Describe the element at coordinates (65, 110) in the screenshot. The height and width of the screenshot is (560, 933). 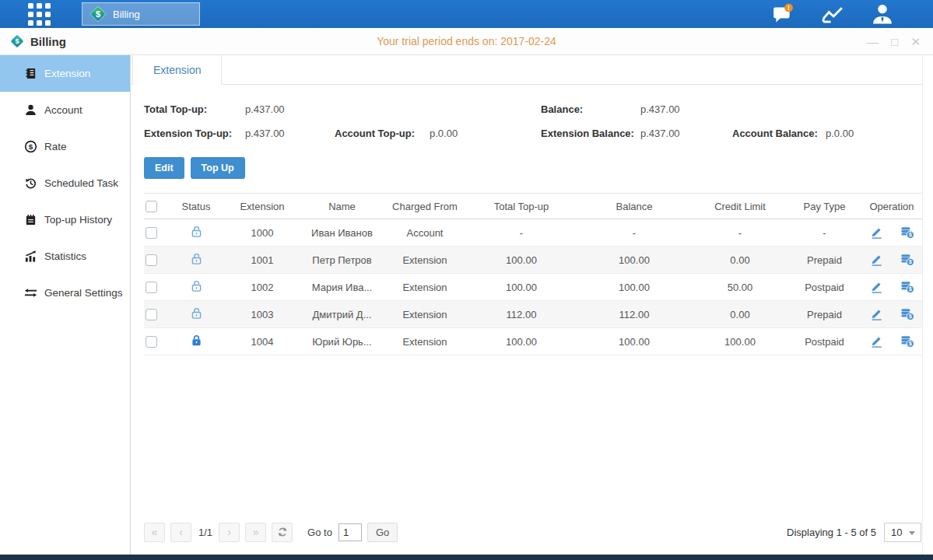
I see `sidebar-item-account: Account` at that location.